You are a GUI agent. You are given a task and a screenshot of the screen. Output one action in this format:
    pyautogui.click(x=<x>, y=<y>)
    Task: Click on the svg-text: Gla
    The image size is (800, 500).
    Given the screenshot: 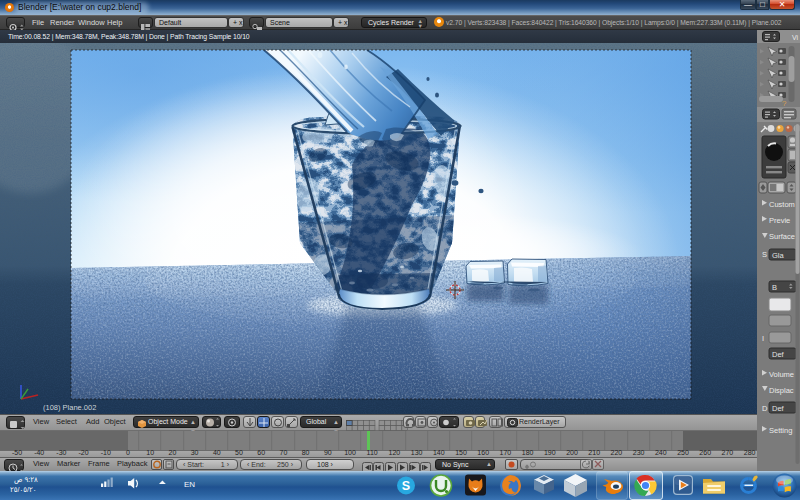 What is the action you would take?
    pyautogui.click(x=778, y=256)
    